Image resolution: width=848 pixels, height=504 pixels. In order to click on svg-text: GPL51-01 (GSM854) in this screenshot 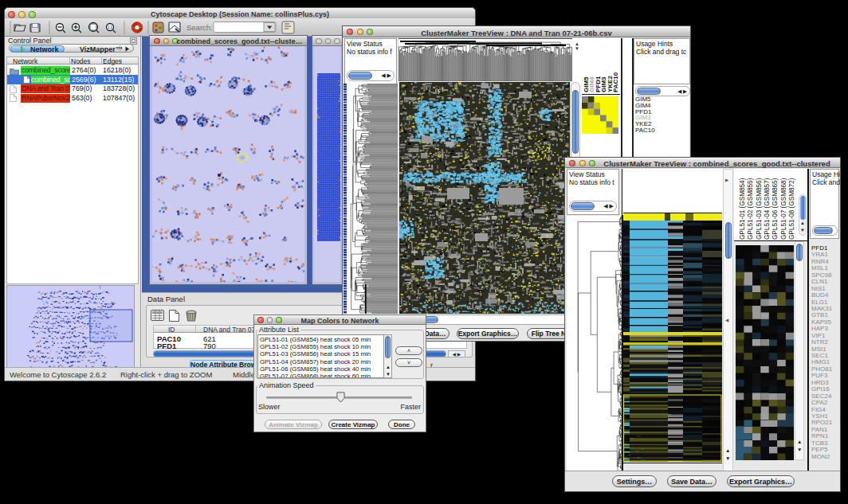, I will do `click(743, 209)`.